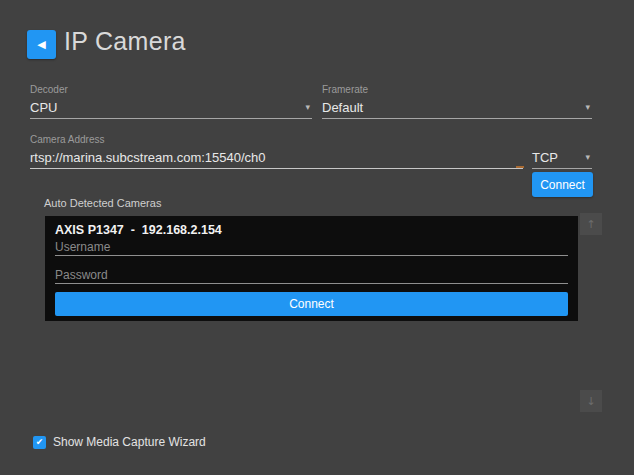 The height and width of the screenshot is (475, 634). What do you see at coordinates (562, 152) in the screenshot?
I see `transport-select: Transport TCP ▾` at bounding box center [562, 152].